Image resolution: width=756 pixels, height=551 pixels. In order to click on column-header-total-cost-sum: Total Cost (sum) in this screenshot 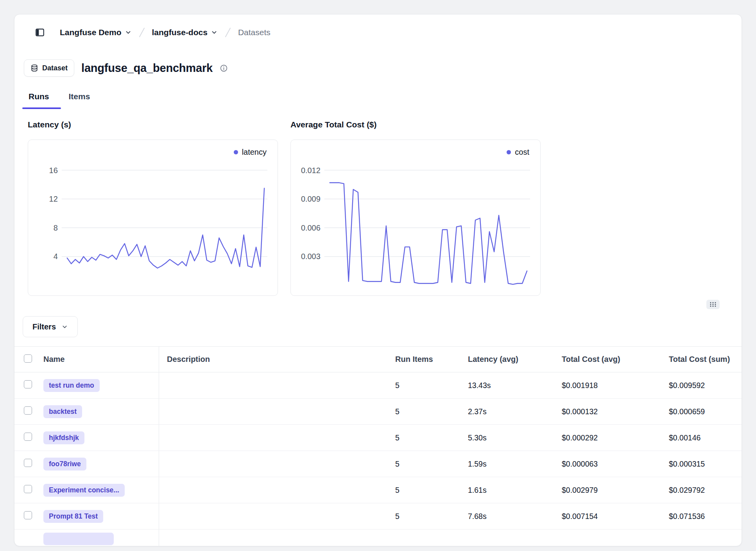, I will do `click(701, 360)`.